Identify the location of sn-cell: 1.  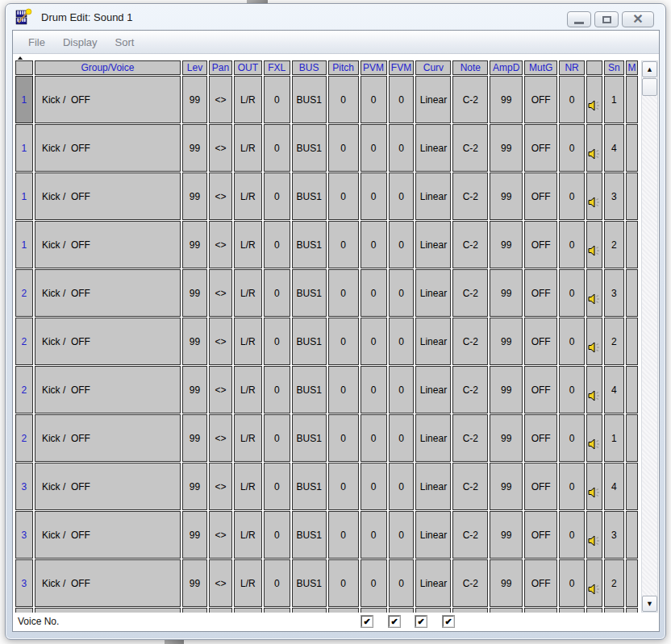
(615, 610).